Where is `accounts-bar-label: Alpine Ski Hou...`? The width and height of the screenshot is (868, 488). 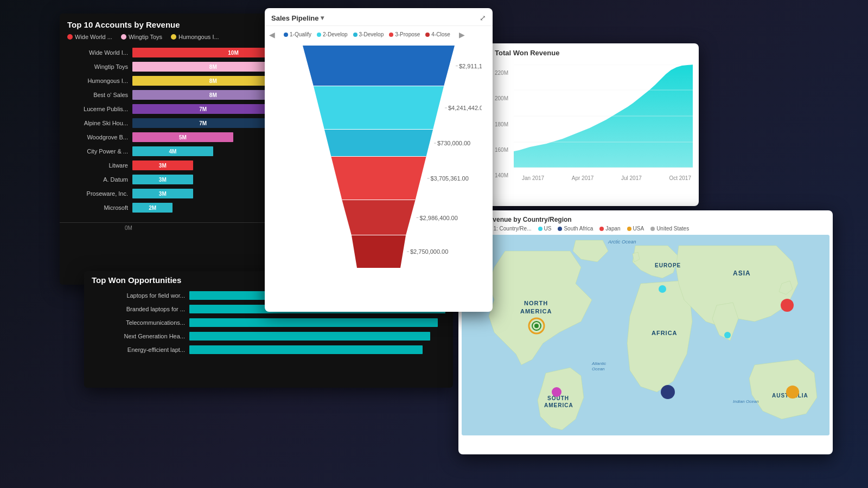
accounts-bar-label: Alpine Ski Hou... is located at coordinates (100, 123).